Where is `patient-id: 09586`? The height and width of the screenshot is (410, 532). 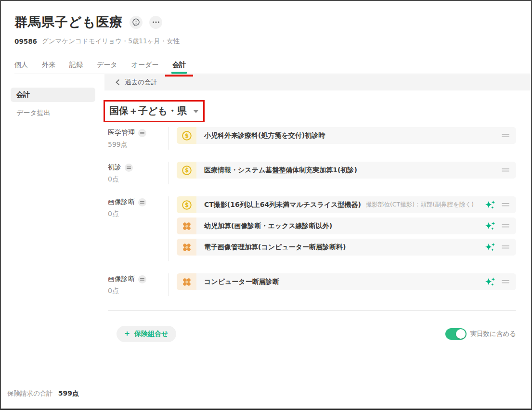 patient-id: 09586 is located at coordinates (26, 41).